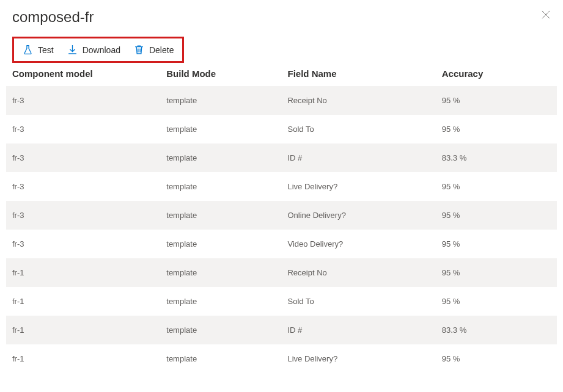  Describe the element at coordinates (281, 215) in the screenshot. I see `table-row: fr-3templateOnline Delivery?95 %` at that location.